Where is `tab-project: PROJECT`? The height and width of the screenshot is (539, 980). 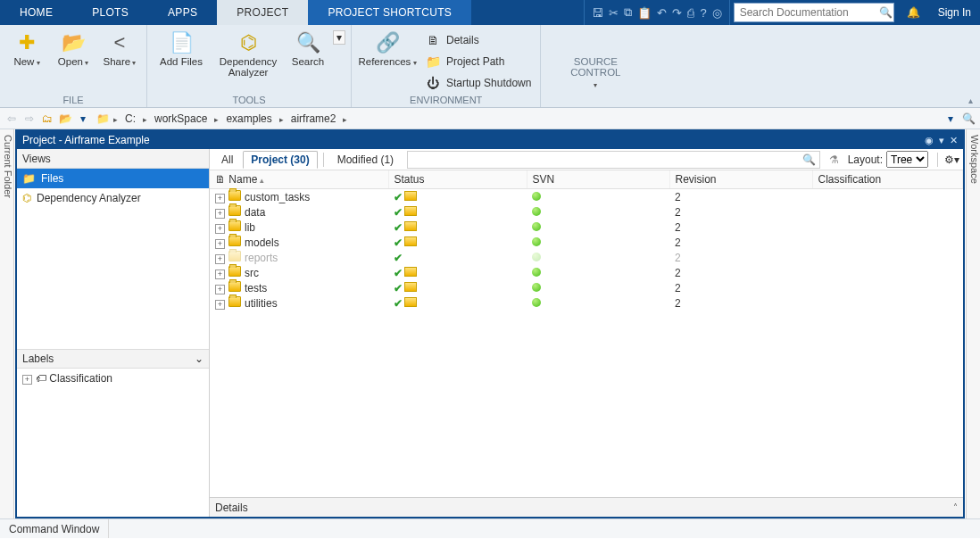
tab-project: PROJECT is located at coordinates (262, 12).